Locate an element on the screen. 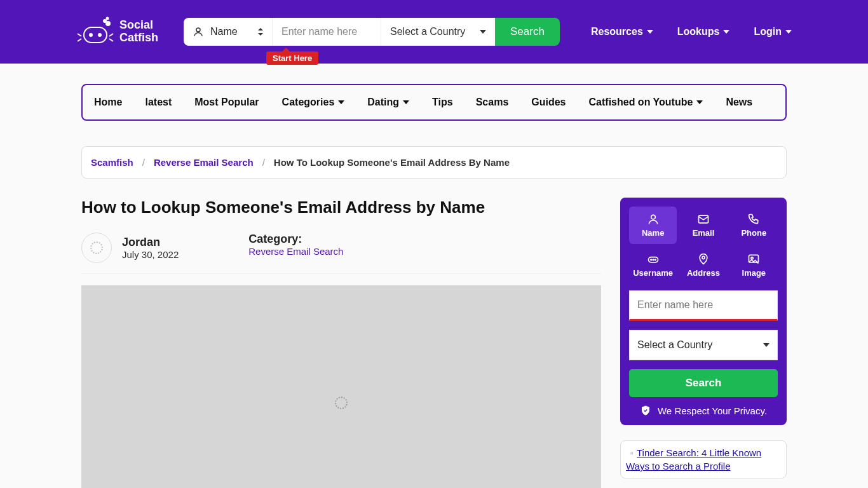  widget-country-label: Select a Country is located at coordinates (675, 345).